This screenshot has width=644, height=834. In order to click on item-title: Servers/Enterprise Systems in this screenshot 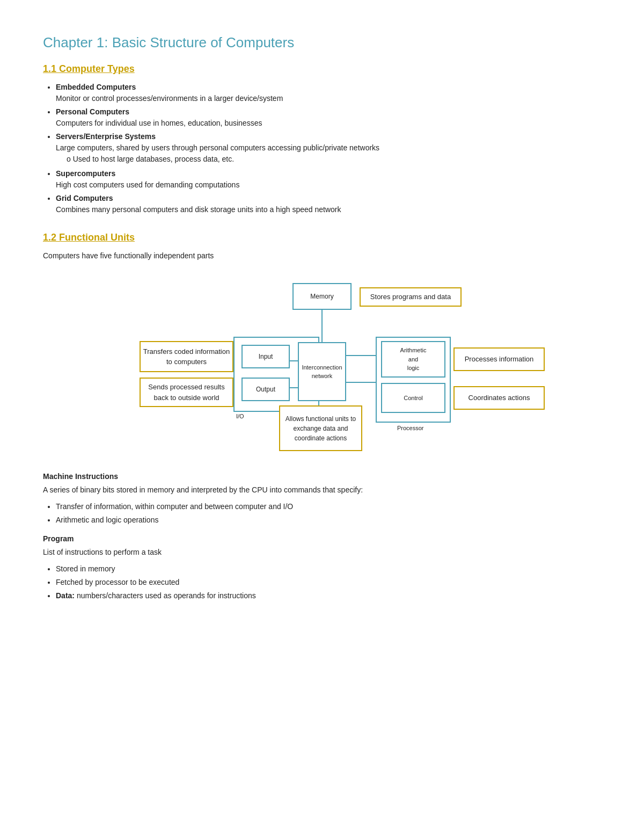, I will do `click(106, 136)`.